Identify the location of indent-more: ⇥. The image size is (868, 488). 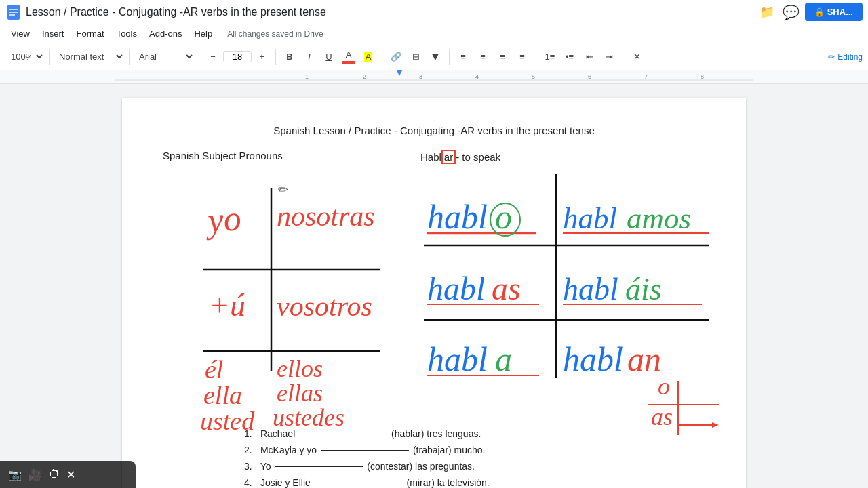
(609, 57).